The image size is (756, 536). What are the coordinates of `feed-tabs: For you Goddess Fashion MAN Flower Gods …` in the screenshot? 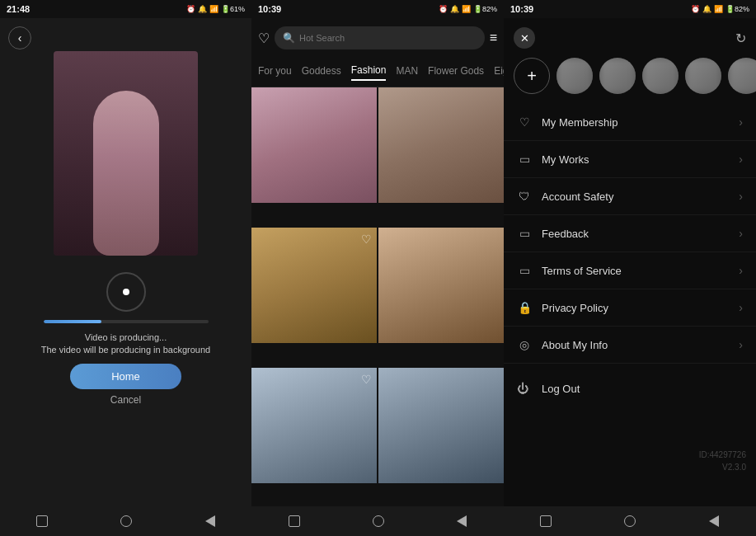 It's located at (378, 73).